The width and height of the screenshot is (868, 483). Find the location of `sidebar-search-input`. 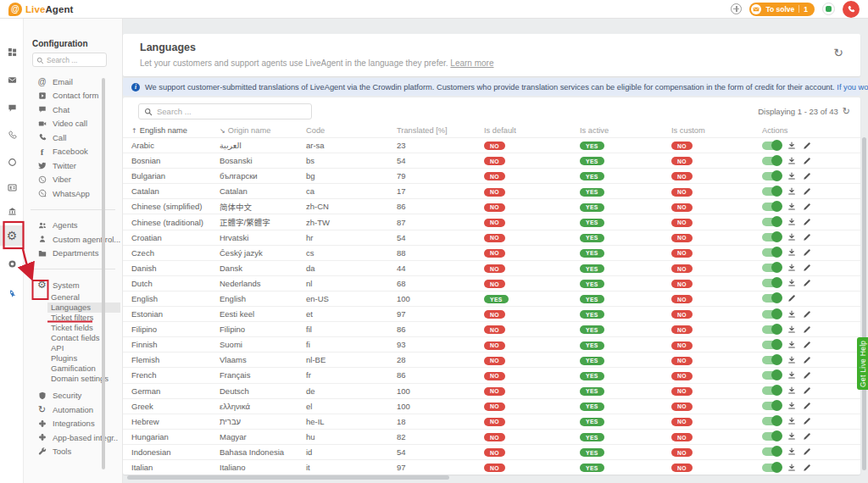

sidebar-search-input is located at coordinates (71, 60).